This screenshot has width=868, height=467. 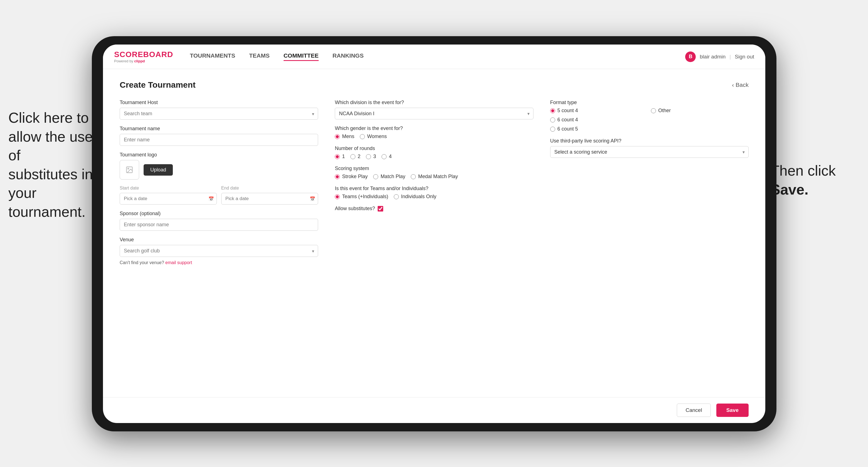 What do you see at coordinates (434, 152) in the screenshot?
I see `rounds-group: Number of rounds 1 2` at bounding box center [434, 152].